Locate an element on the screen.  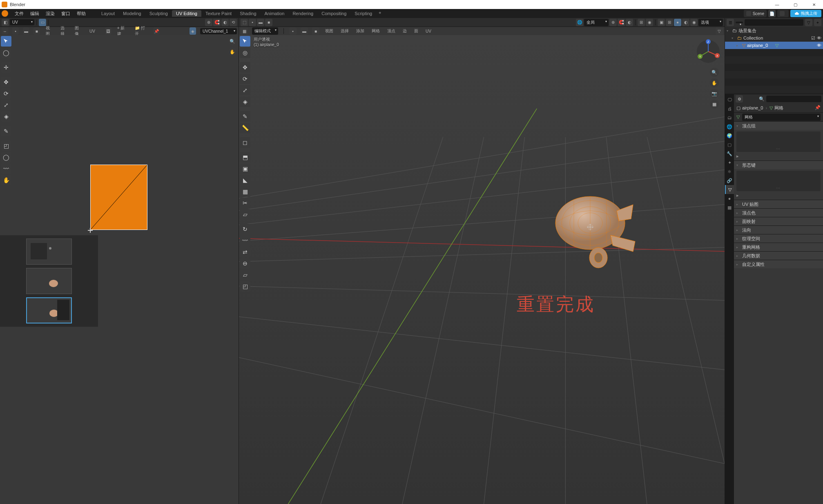
vp-snap-button: 🧲 is located at coordinates (621, 22).